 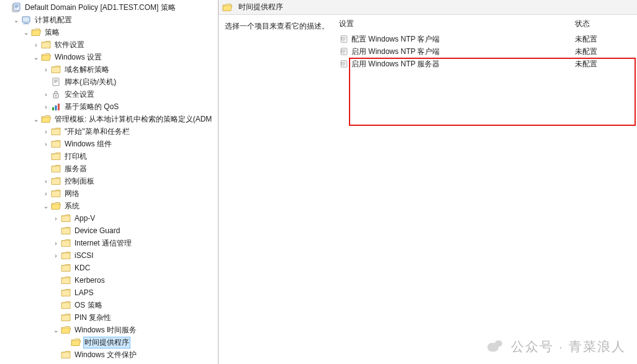 I want to click on tree-network: › 网络, so click(x=109, y=193).